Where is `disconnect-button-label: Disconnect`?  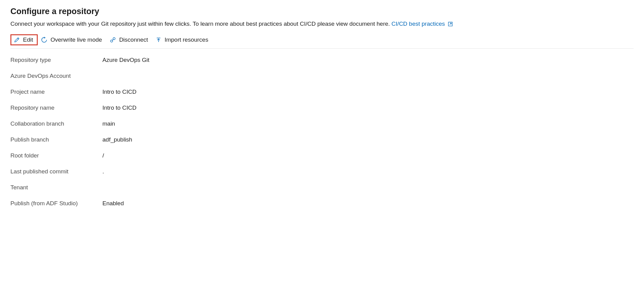
disconnect-button-label: Disconnect is located at coordinates (134, 40).